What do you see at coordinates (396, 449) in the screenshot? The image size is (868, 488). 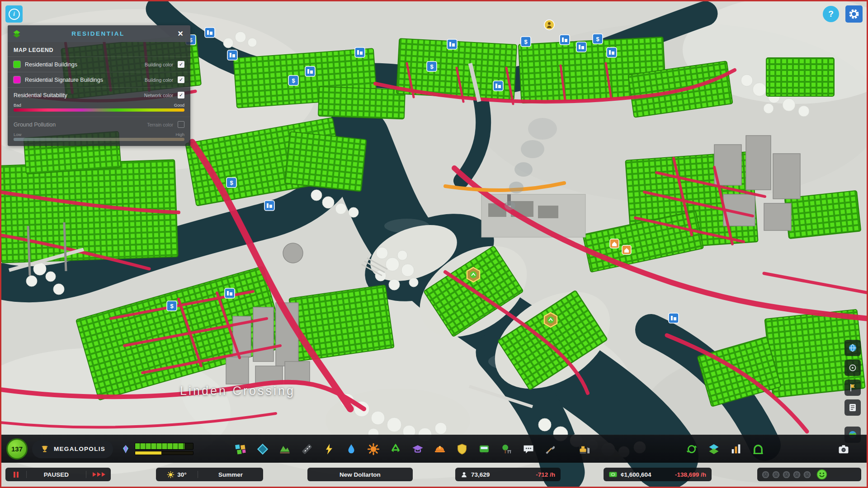 I see `recycle-icon` at bounding box center [396, 449].